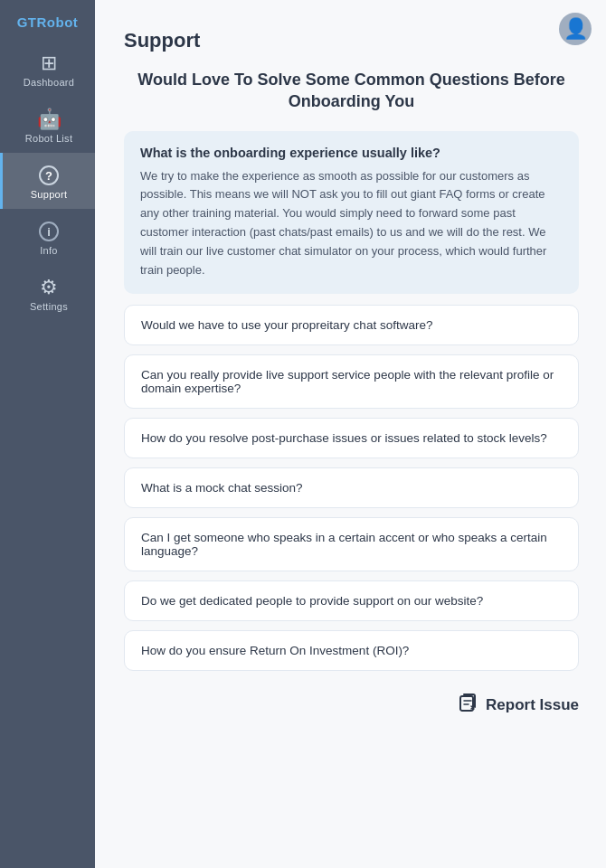 The width and height of the screenshot is (606, 868). What do you see at coordinates (49, 138) in the screenshot?
I see `sidebar-label-robot-list: Robot List` at bounding box center [49, 138].